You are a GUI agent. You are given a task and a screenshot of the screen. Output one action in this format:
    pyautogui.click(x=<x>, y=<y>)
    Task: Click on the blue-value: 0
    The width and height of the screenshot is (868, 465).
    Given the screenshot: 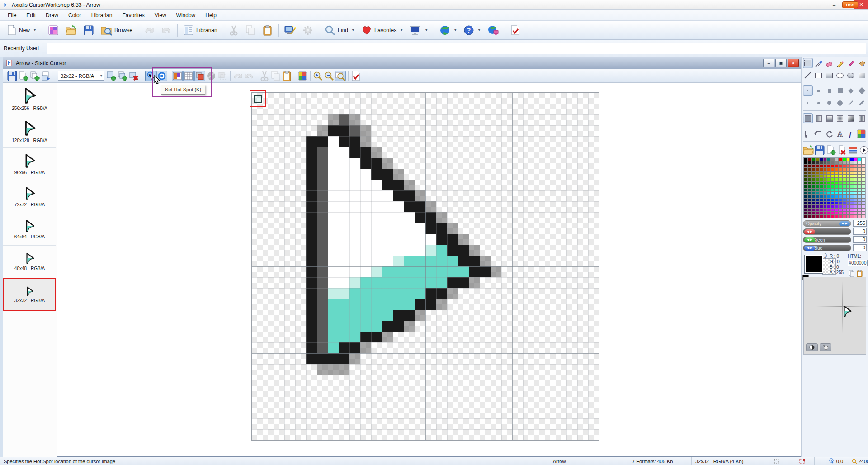 What is the action you would take?
    pyautogui.click(x=860, y=248)
    